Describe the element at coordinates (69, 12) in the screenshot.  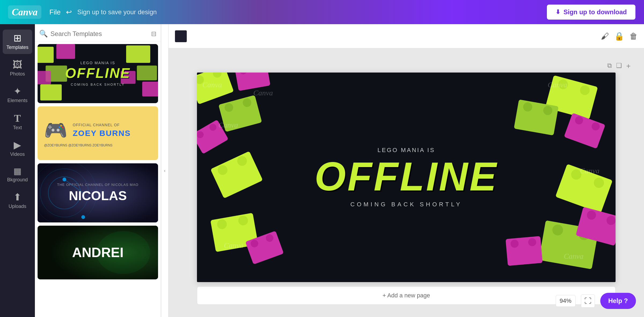
I see `undo-button: ↩` at that location.